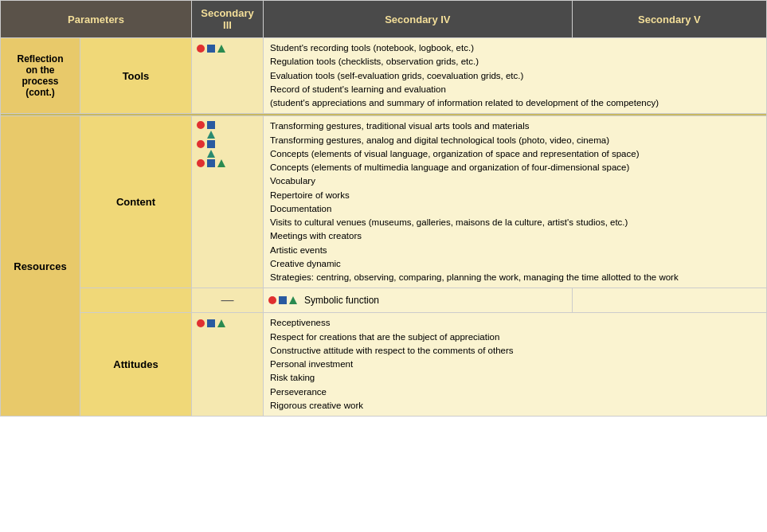 The image size is (767, 532). I want to click on param-reflection: Reflection on the process (cont.), so click(41, 76).